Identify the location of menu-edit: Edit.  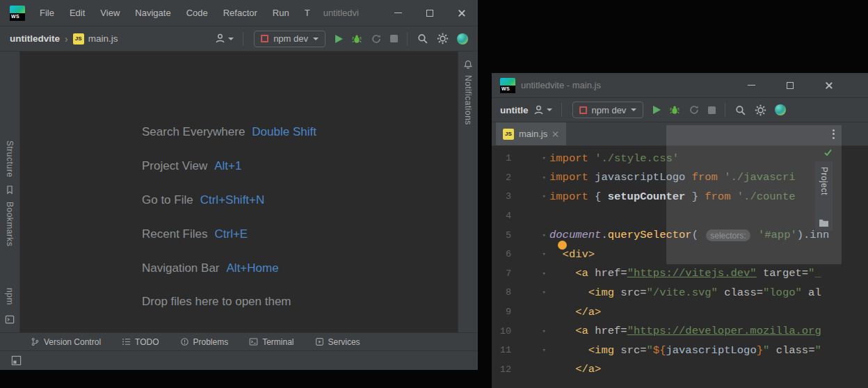
(77, 13).